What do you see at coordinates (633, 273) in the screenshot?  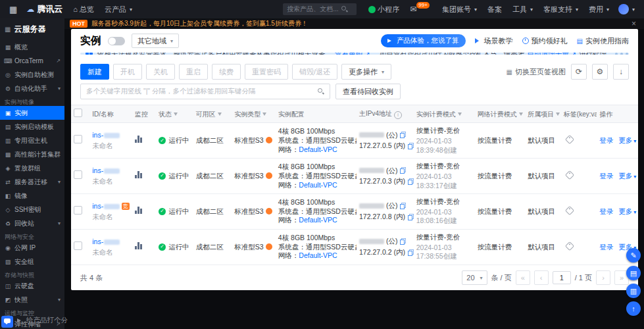 I see `survey-icon: ▤` at bounding box center [633, 273].